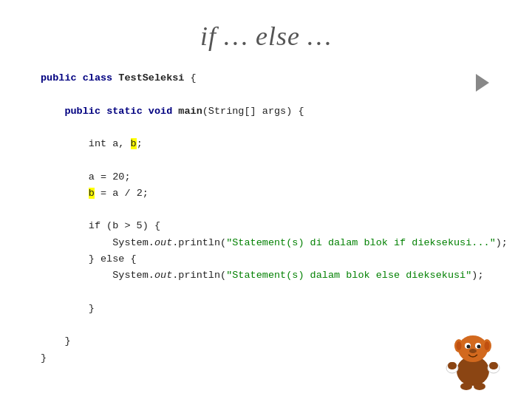  Describe the element at coordinates (266, 276) in the screenshot. I see `code-line-sysout-else: System.out.println("Statement(s) dalam b…` at that location.